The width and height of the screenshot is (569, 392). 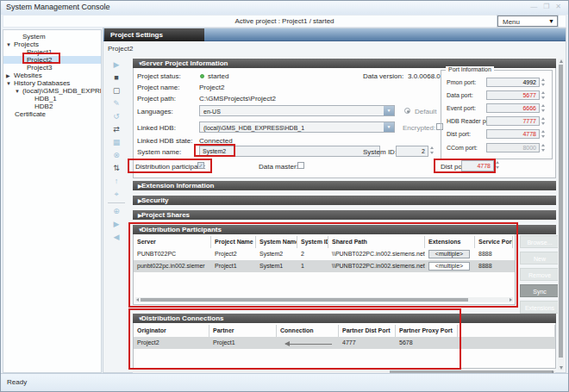 What do you see at coordinates (234, 242) in the screenshot?
I see `column-project-name: Project Name` at bounding box center [234, 242].